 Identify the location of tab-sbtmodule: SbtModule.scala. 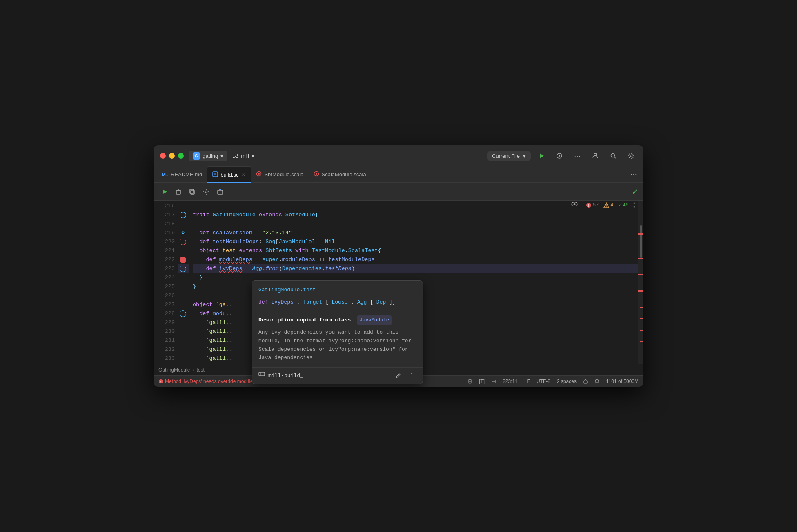
(280, 175).